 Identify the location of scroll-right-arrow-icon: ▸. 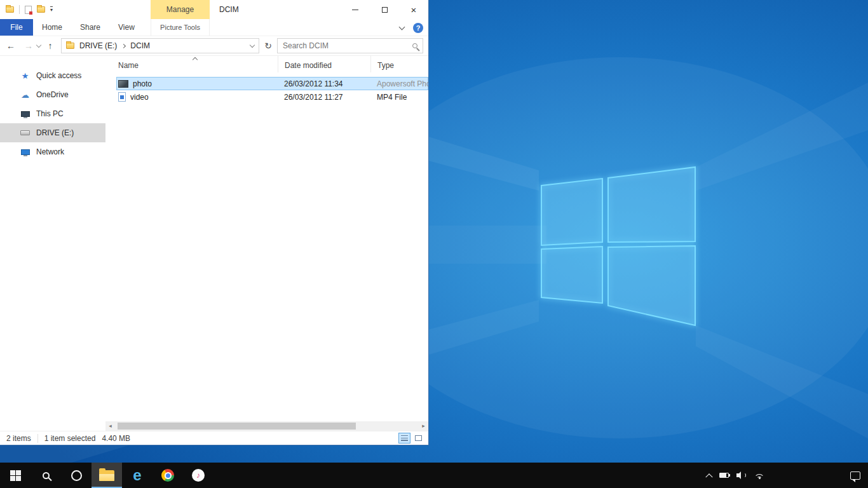
(423, 426).